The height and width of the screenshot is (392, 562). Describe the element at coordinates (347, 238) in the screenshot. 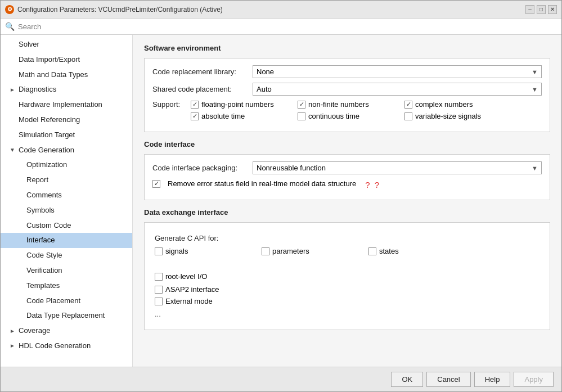

I see `generate-c-api-label: Generate C API for:` at that location.